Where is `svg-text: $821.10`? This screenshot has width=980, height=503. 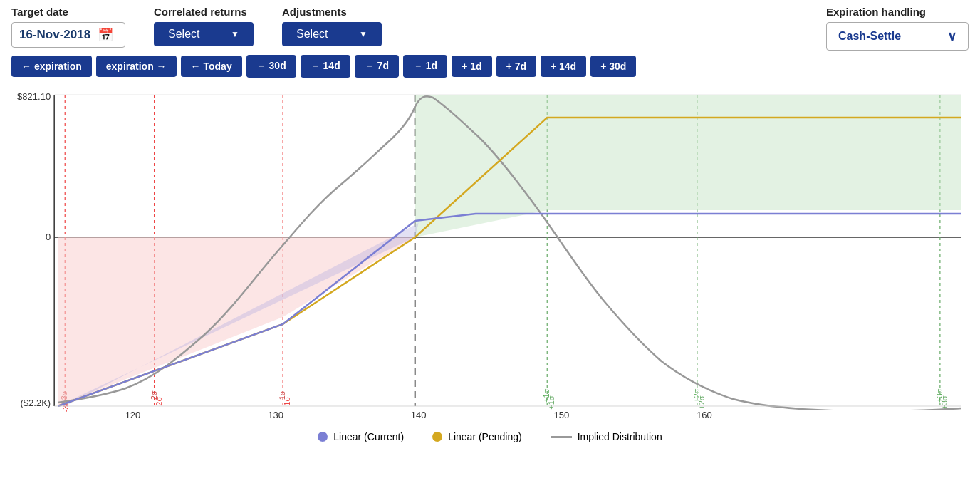 svg-text: $821.10 is located at coordinates (34, 97).